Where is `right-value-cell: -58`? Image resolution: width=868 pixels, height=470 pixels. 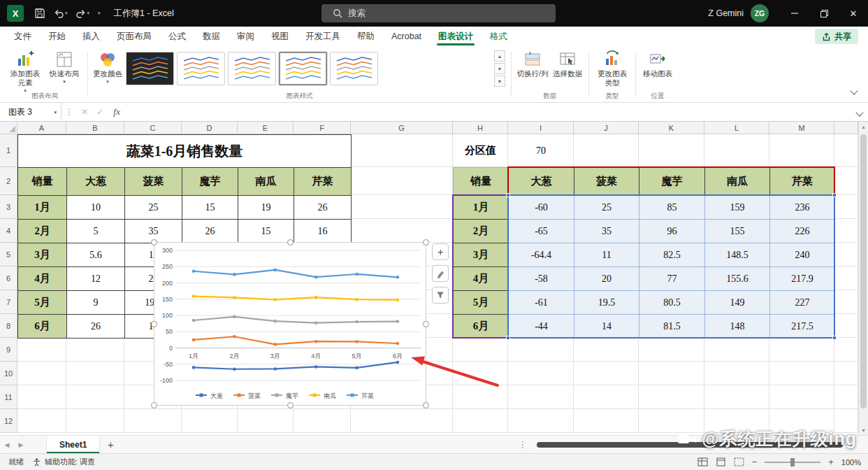 right-value-cell: -58 is located at coordinates (542, 279).